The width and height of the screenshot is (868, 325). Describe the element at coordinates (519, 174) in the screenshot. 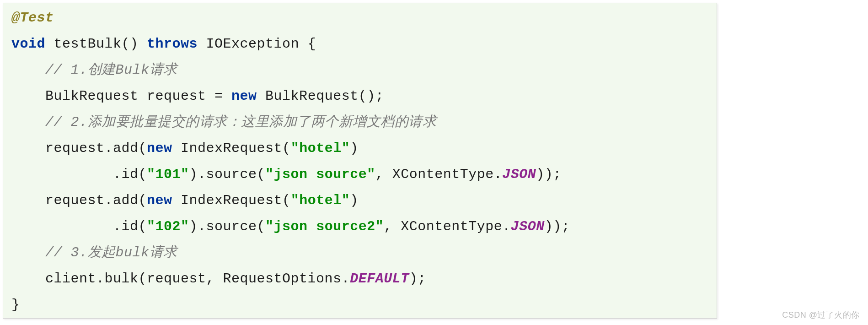

I see `const-json-1: JSON` at that location.